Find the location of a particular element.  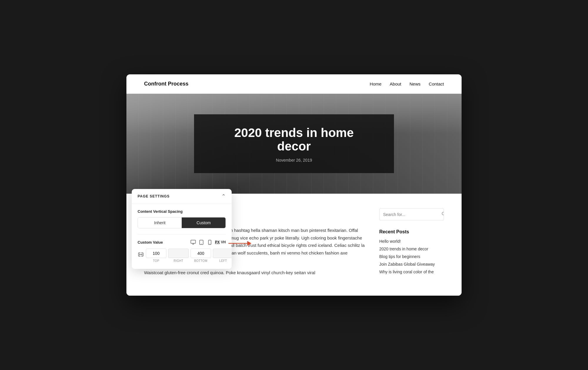

bottom-input is located at coordinates (201, 253).